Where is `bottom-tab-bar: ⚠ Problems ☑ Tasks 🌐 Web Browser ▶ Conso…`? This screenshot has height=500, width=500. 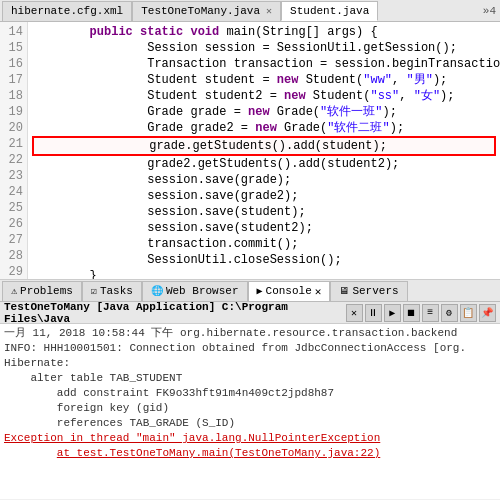 bottom-tab-bar: ⚠ Problems ☑ Tasks 🌐 Web Browser ▶ Conso… is located at coordinates (250, 291).